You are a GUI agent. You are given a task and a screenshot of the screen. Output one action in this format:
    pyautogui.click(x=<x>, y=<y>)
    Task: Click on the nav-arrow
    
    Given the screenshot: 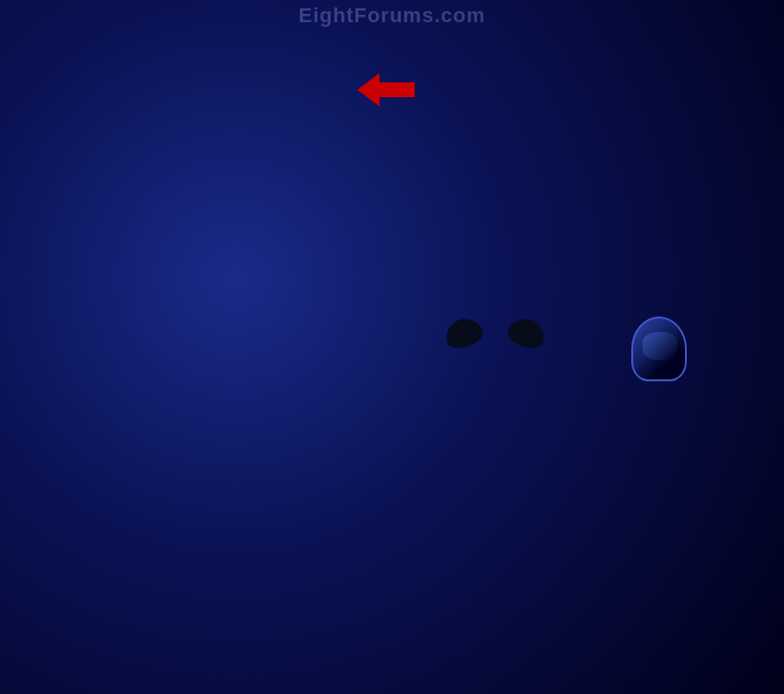 What is the action you would take?
    pyautogui.click(x=386, y=90)
    